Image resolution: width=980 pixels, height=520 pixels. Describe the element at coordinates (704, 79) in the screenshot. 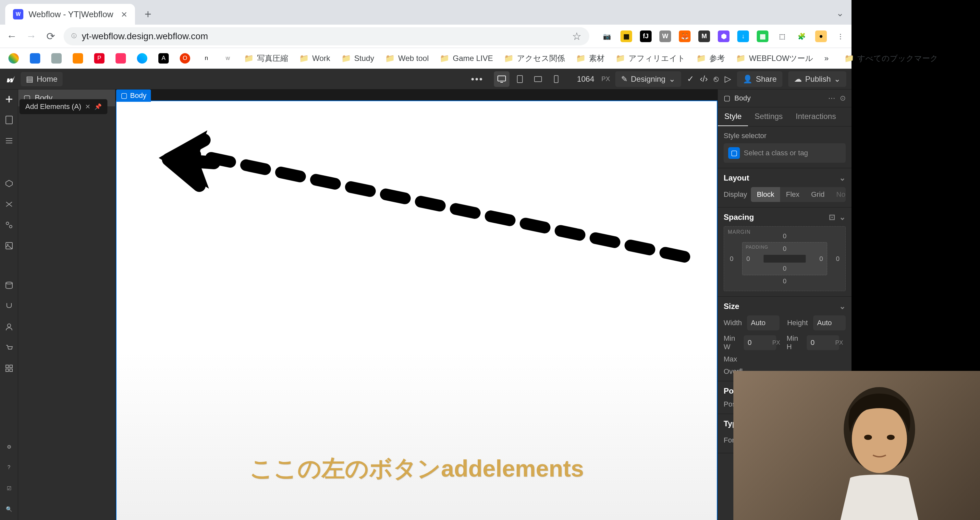

I see `code-icon: ‹/›` at that location.